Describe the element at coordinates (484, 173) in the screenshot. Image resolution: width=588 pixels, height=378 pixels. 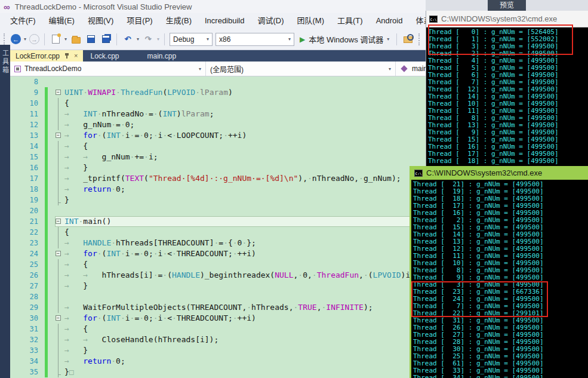
I see `console-bottom-title: C:\WINDOWS\system32\cmd.exe` at that location.